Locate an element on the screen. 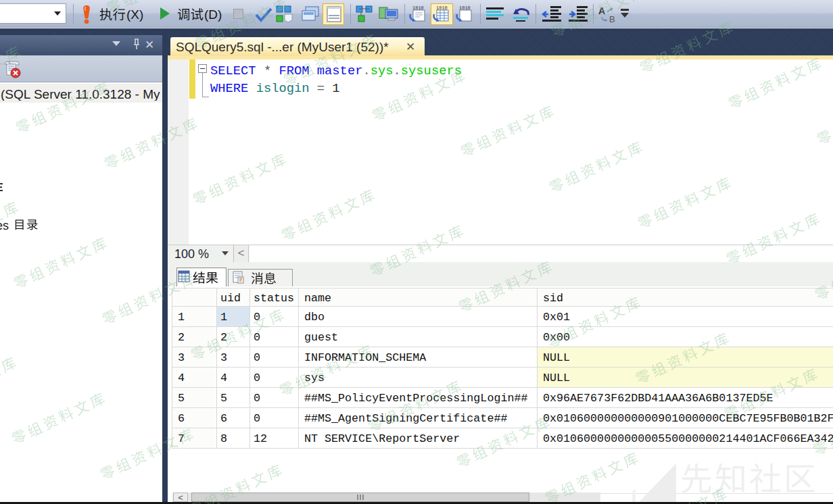  svg-text: B is located at coordinates (613, 19).